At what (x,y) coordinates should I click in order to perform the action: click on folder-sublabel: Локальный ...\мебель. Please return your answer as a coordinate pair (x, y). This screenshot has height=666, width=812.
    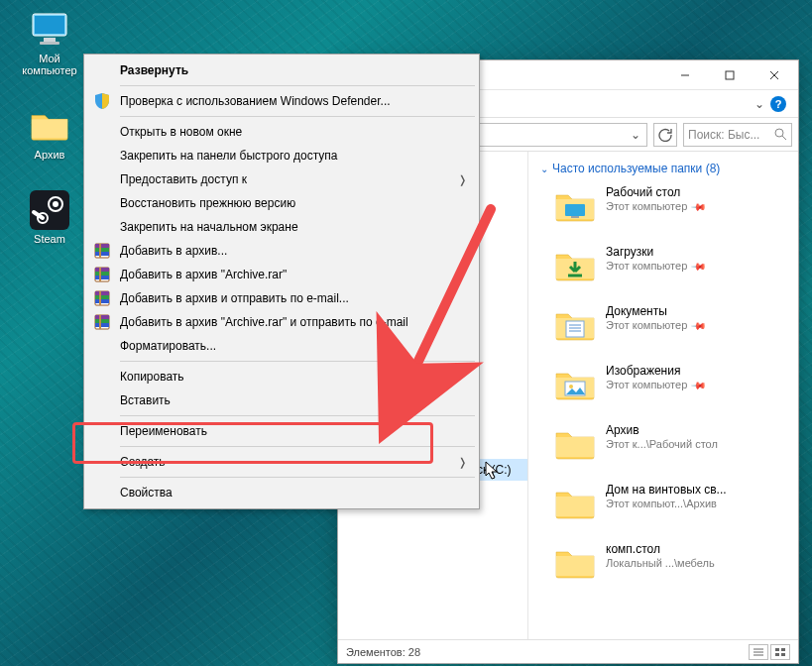
    Looking at the image, I should click on (660, 563).